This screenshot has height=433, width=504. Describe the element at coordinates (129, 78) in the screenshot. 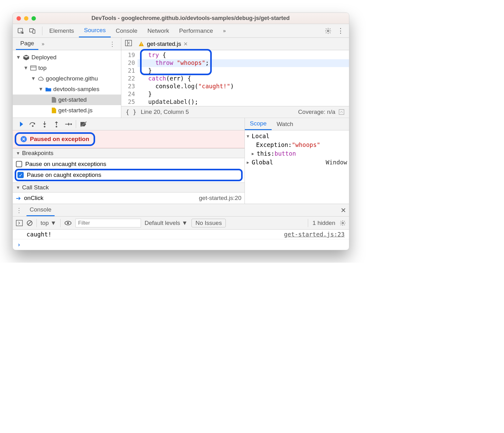

I see `line-gutter: 19202122232425` at that location.